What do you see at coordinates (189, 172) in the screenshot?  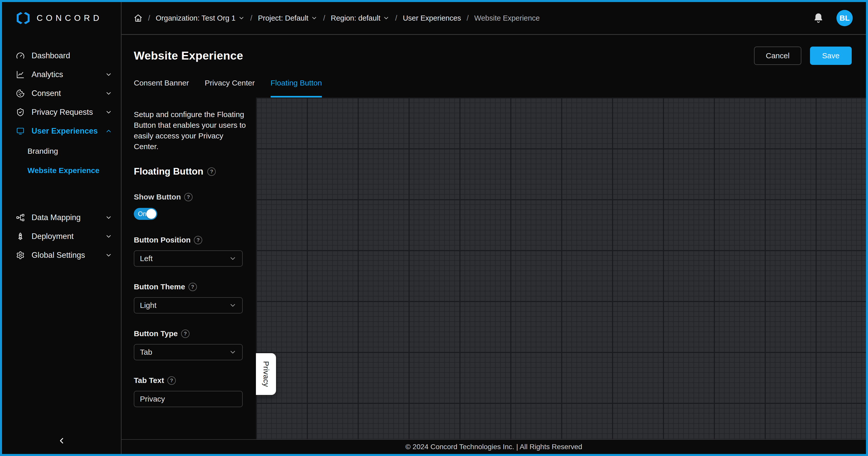 I see `section-heading: Floating Button ?` at bounding box center [189, 172].